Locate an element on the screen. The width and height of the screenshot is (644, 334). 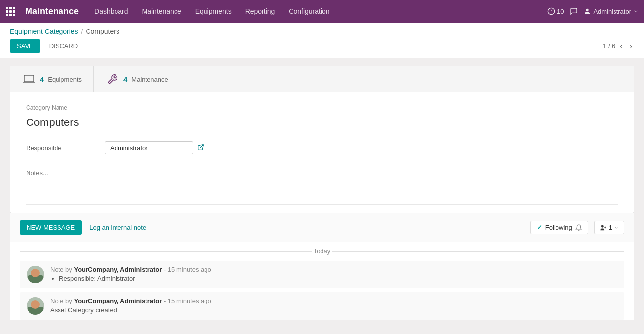
maintenance-count: 4 is located at coordinates (125, 80).